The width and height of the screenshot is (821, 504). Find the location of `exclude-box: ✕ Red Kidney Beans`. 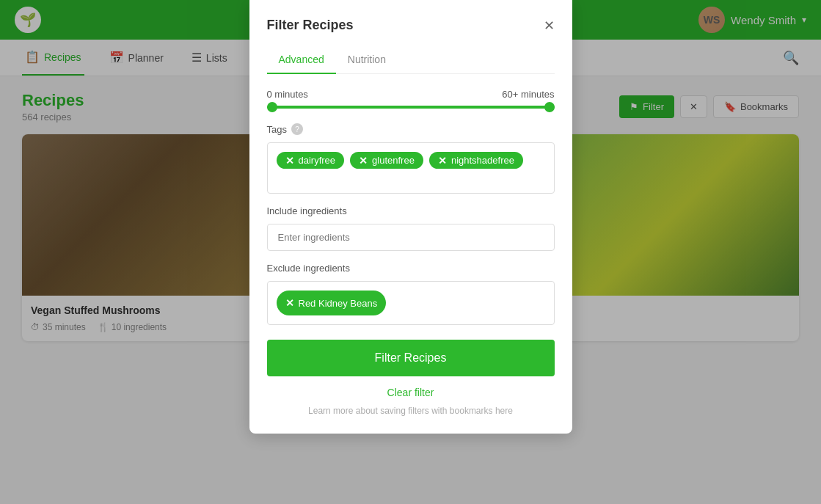

exclude-box: ✕ Red Kidney Beans is located at coordinates (411, 303).